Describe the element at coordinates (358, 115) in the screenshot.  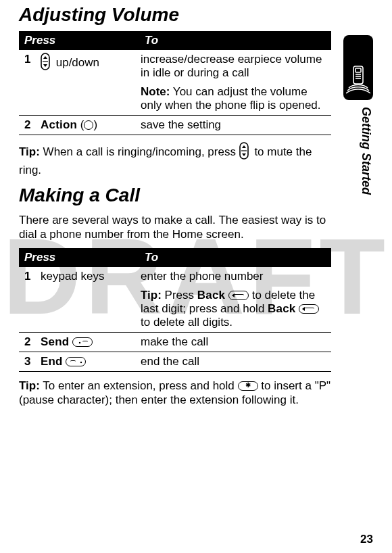
I see `side-tab: Getting Started` at that location.